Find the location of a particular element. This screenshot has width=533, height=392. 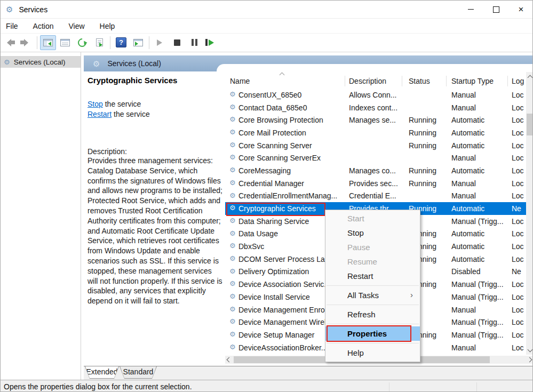

context-menu-item-refresh: Refresh › is located at coordinates (372, 315).